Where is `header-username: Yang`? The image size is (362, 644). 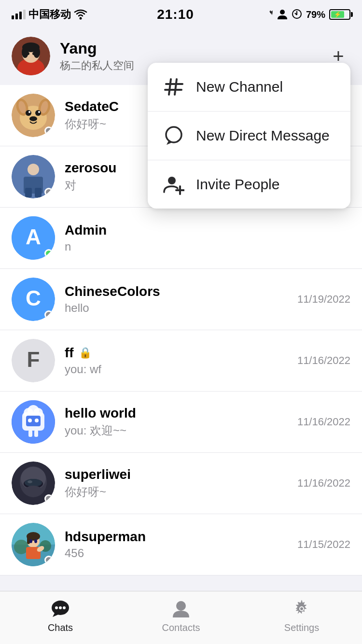 header-username: Yang is located at coordinates (97, 48).